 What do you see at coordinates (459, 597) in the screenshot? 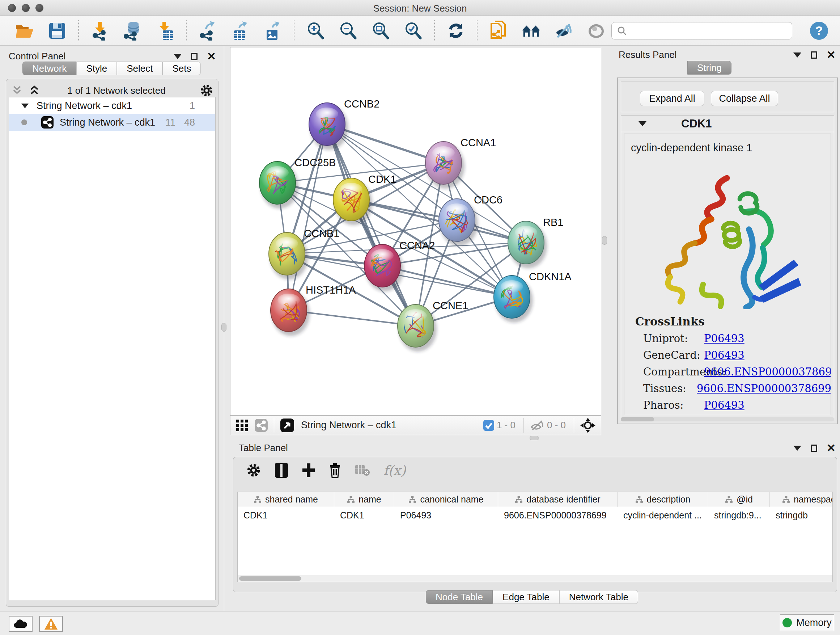
I see `tab-node-table: Node Table` at bounding box center [459, 597].